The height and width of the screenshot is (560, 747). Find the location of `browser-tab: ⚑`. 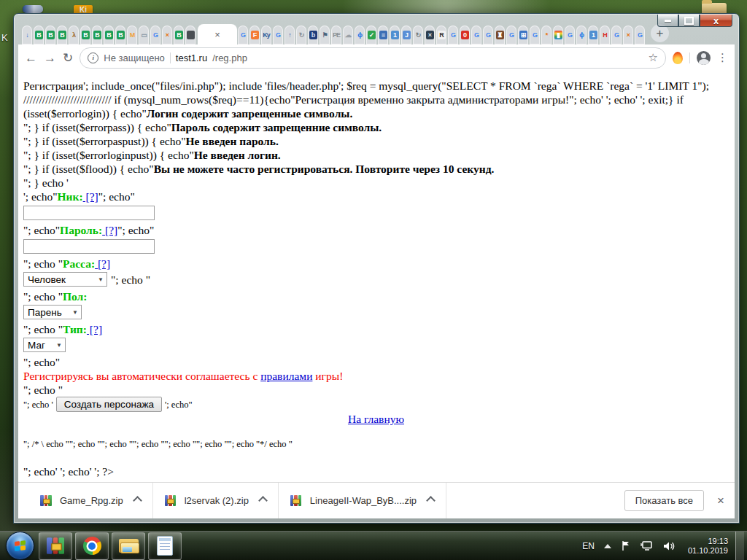

browser-tab: ⚑ is located at coordinates (325, 35).